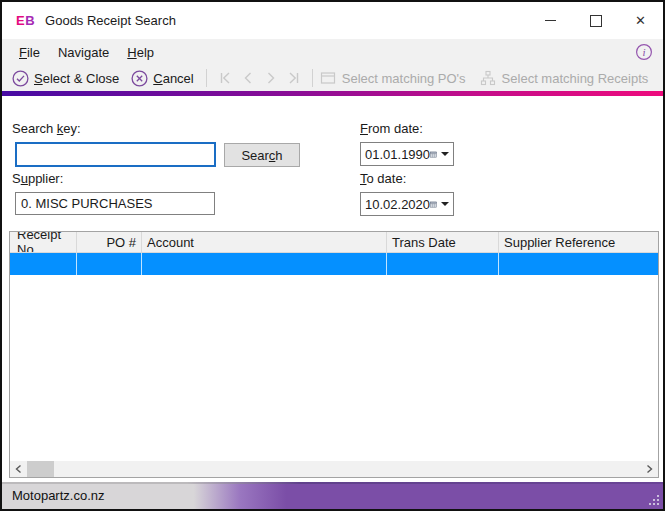  Describe the element at coordinates (262, 155) in the screenshot. I see `search-button: Search` at that location.